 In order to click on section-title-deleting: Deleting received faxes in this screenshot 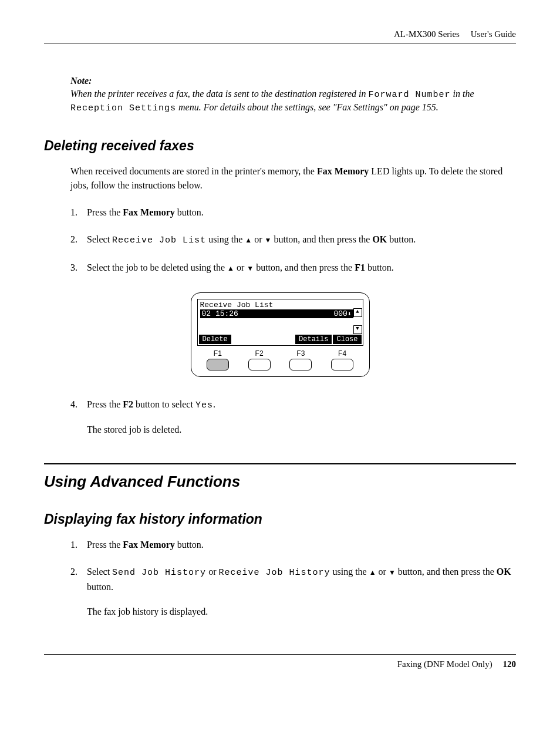, I will do `click(280, 146)`.